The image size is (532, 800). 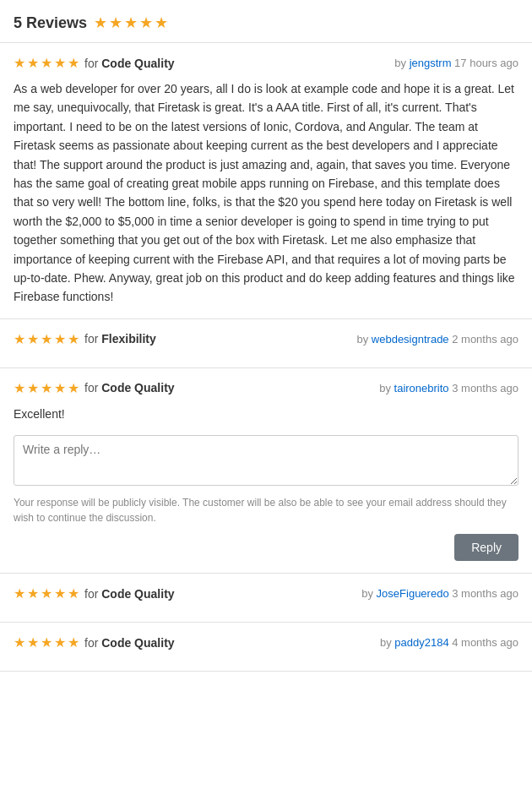 I want to click on review-meta-left: ★ ★ ★ ★ ★ for Flexibility, so click(x=84, y=340).